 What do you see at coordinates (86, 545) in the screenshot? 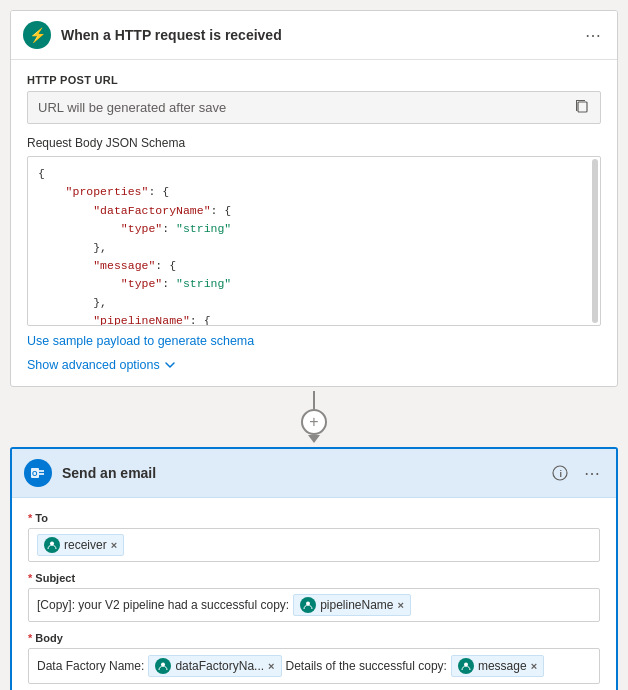
I see `to-tag-label: receiver` at bounding box center [86, 545].